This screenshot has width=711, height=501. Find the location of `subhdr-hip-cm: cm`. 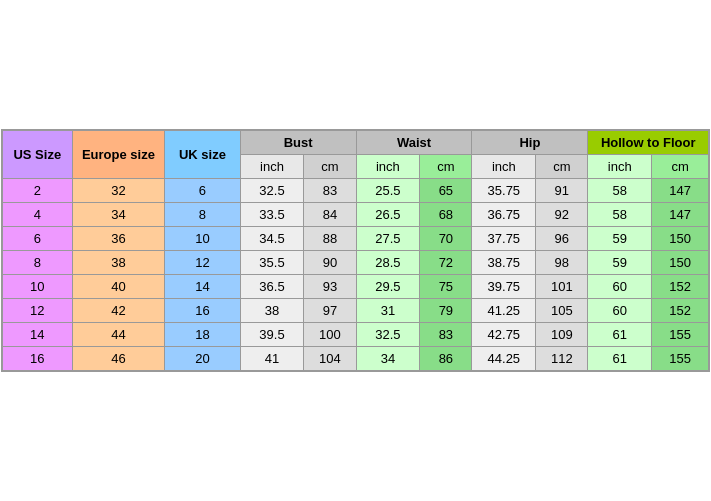

subhdr-hip-cm: cm is located at coordinates (562, 167).